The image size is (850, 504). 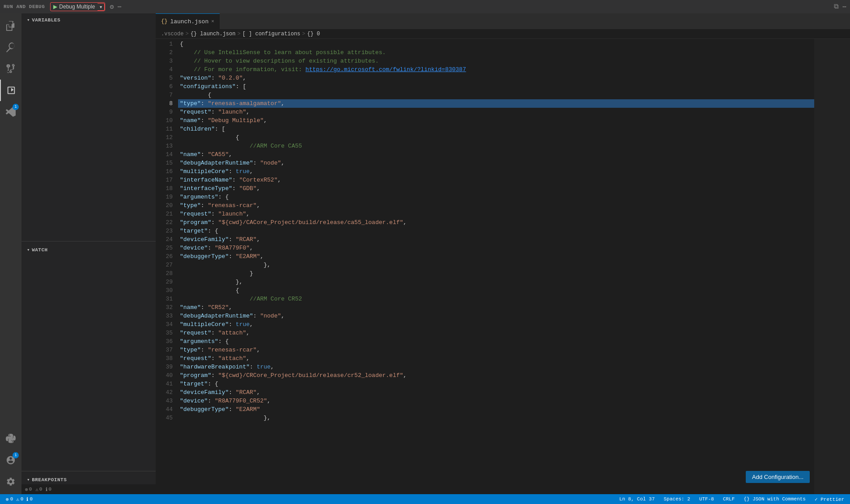 What do you see at coordinates (12, 499) in the screenshot?
I see `error-count-status: 0` at bounding box center [12, 499].